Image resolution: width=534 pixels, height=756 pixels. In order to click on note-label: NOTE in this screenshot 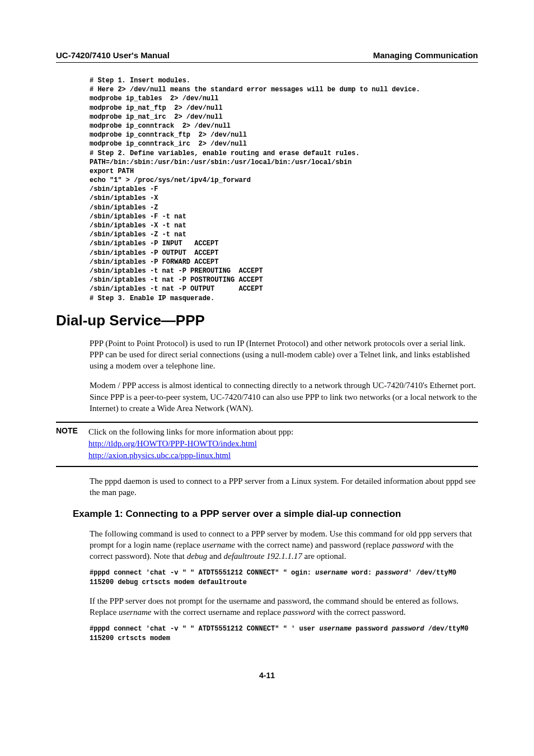, I will do `click(72, 444)`.